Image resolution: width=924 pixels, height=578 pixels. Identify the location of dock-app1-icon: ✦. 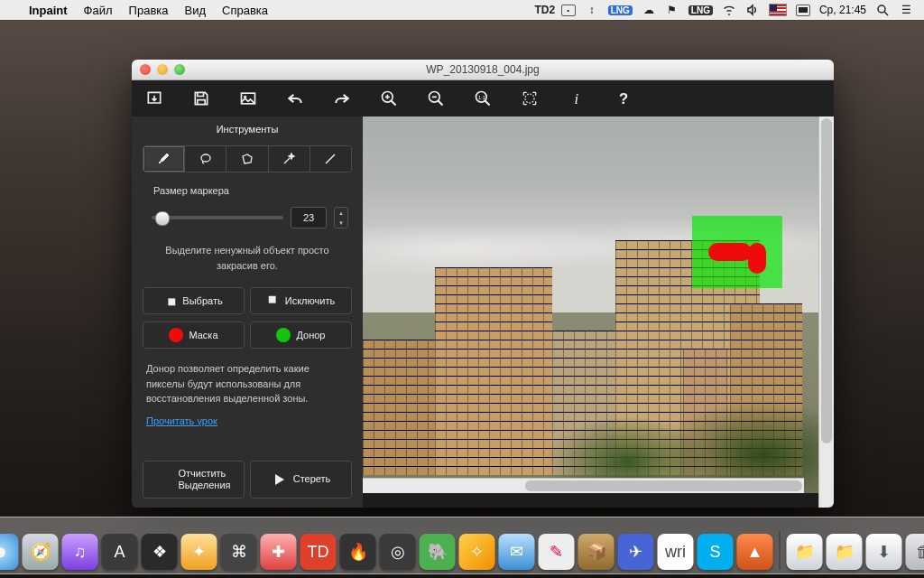
(199, 552).